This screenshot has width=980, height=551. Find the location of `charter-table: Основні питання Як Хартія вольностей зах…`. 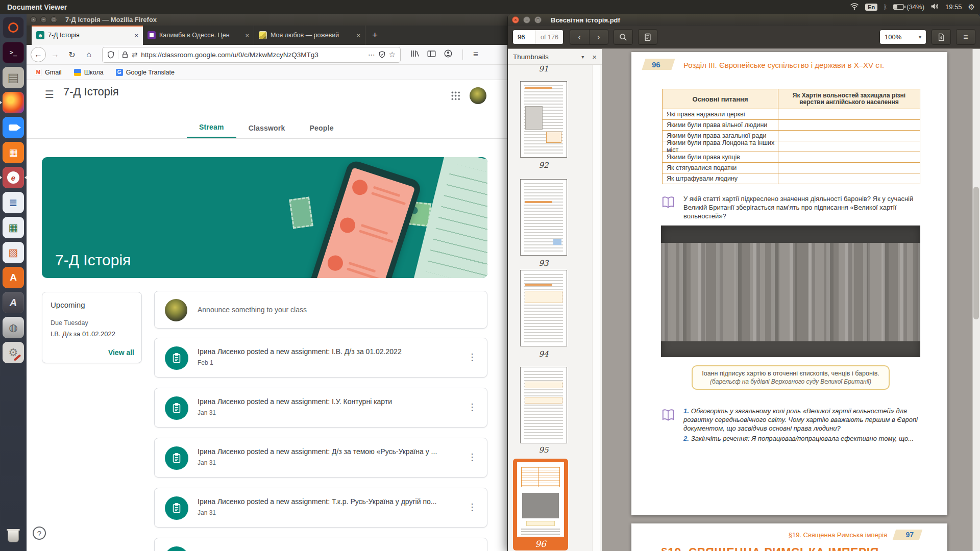

charter-table: Основні питання Як Хартія вольностей зах… is located at coordinates (791, 137).